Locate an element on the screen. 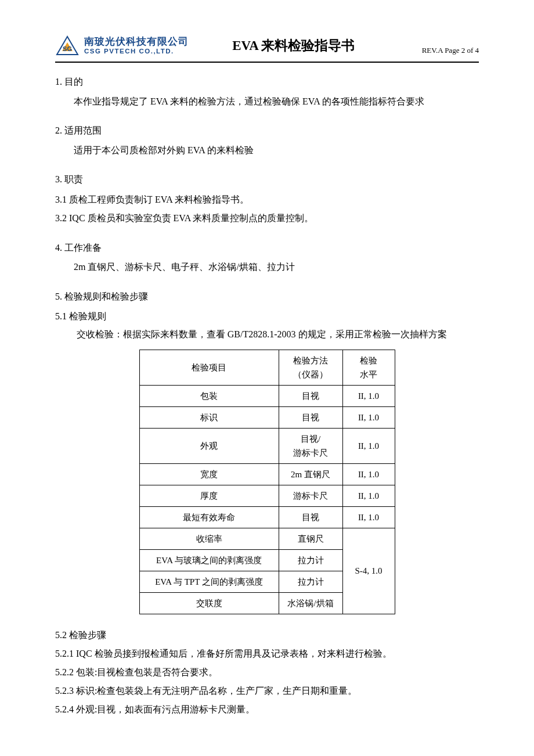  step-item: 5.2.3 标识:检查包装袋上有无注明产品名称，生产厂家，生产日期和重量。 is located at coordinates (267, 691).